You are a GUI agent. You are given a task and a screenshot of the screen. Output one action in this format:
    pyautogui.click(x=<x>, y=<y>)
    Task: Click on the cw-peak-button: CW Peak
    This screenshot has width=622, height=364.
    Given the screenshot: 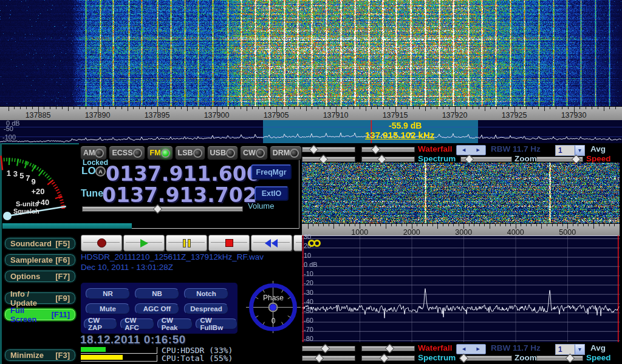 What is the action you would take?
    pyautogui.click(x=175, y=324)
    